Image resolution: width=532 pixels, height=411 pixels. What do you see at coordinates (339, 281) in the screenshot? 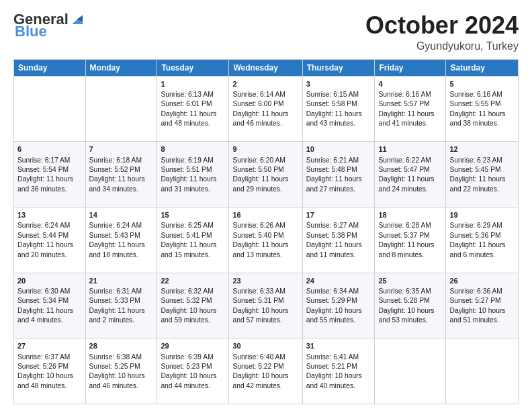
I see `day-number: 24` at bounding box center [339, 281].